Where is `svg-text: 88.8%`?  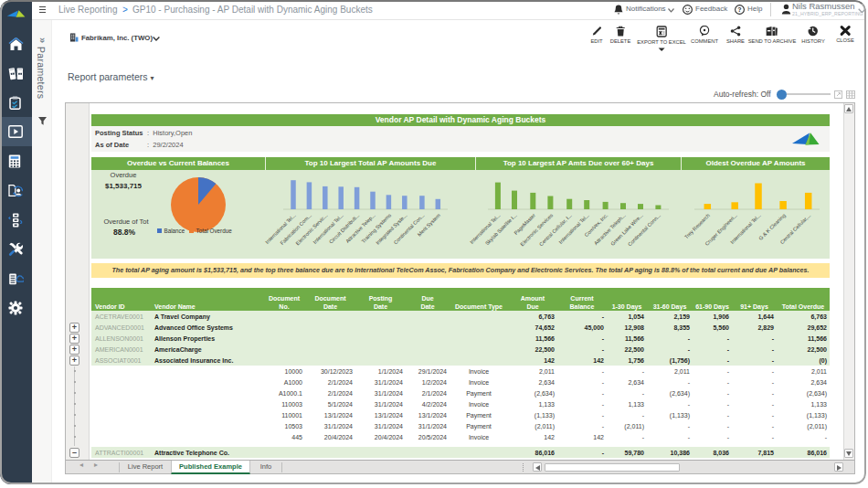
svg-text: 88.8% is located at coordinates (124, 232).